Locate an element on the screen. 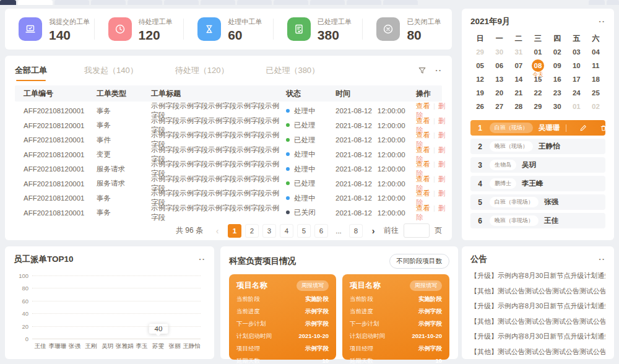 The height and width of the screenshot is (364, 619). trash-icon is located at coordinates (604, 128).